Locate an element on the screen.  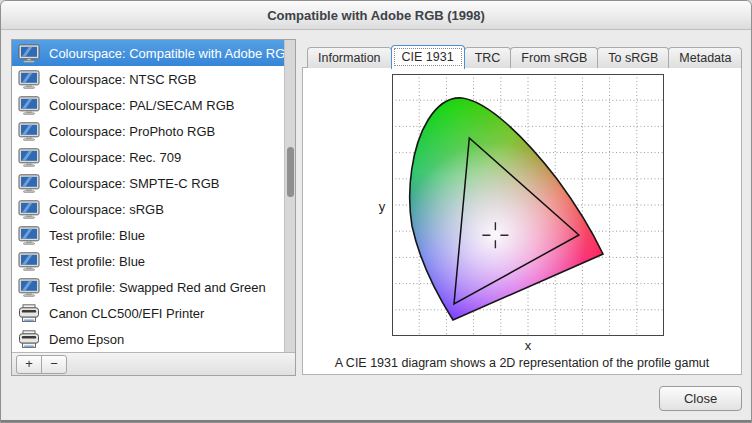
tab-trc: TRC is located at coordinates (488, 58).